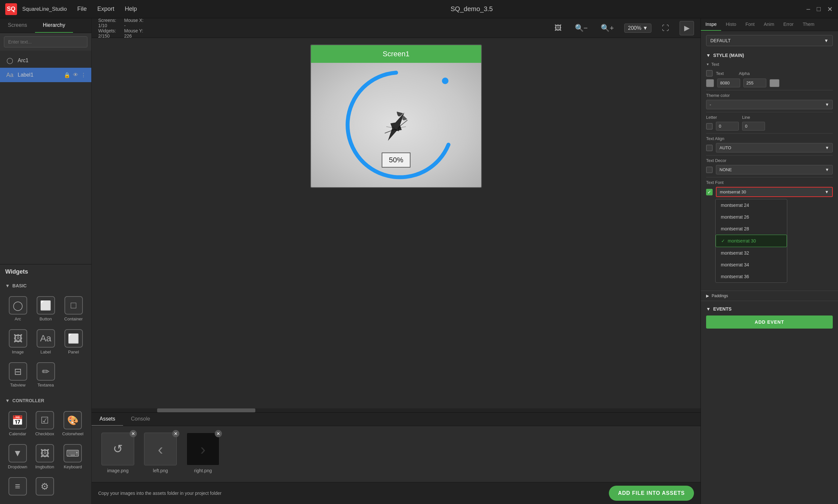 This screenshot has height=504, width=838. I want to click on letter-checkbox, so click(709, 126).